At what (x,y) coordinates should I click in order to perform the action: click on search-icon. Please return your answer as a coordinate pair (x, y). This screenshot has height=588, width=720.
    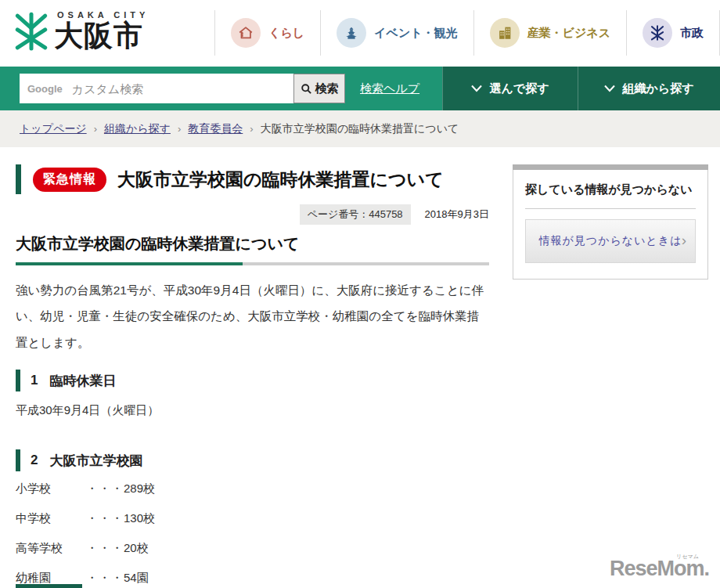
    Looking at the image, I should click on (307, 89).